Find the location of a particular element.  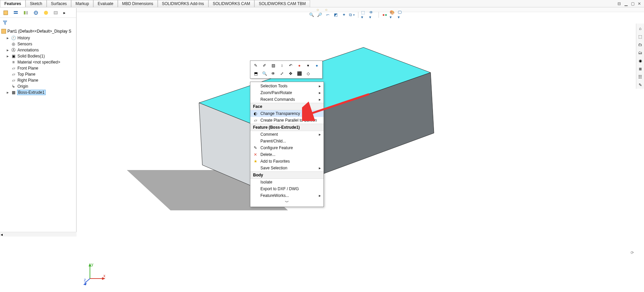

body-appearance-icon: ● is located at coordinates (317, 66).